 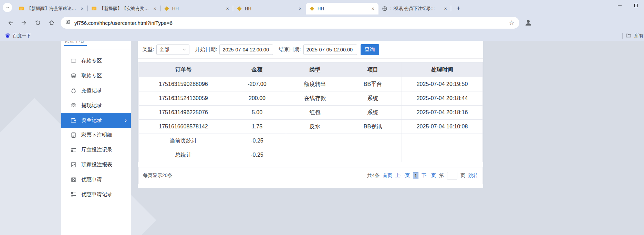 I want to click on current-page-indicator: 1, so click(x=416, y=176).